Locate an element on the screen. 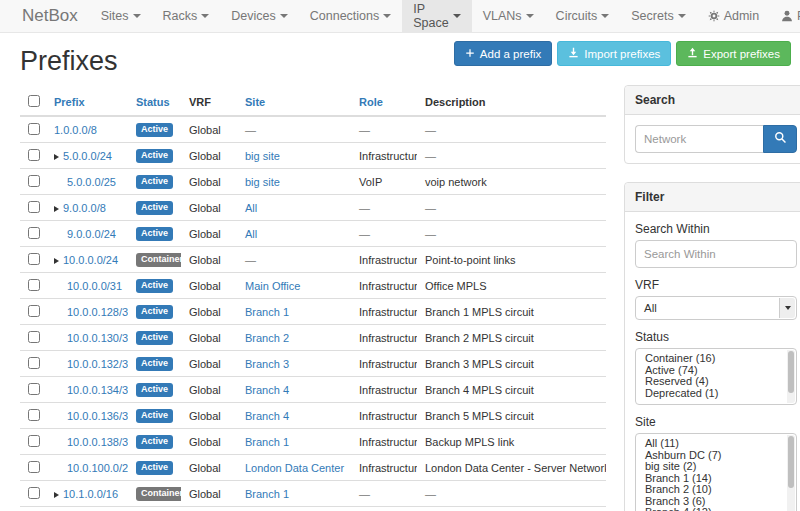 The height and width of the screenshot is (511, 800). import-prefixes-button: Import prefixes is located at coordinates (614, 54).